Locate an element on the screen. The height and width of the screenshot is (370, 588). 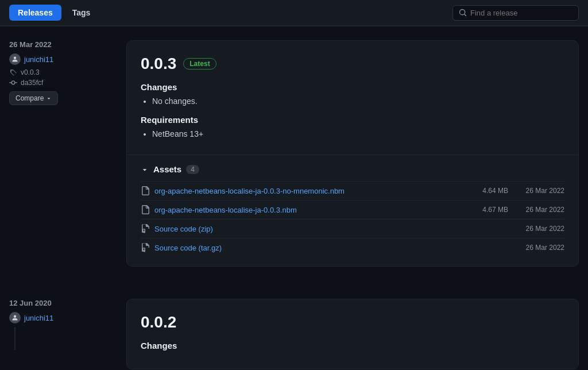
changes-title-2: Changes is located at coordinates (353, 346).